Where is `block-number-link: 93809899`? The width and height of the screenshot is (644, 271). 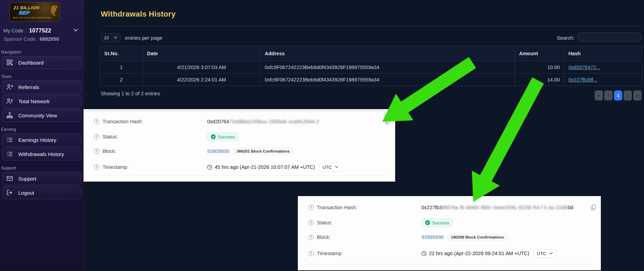
block-number-link: 93809899 is located at coordinates (218, 151).